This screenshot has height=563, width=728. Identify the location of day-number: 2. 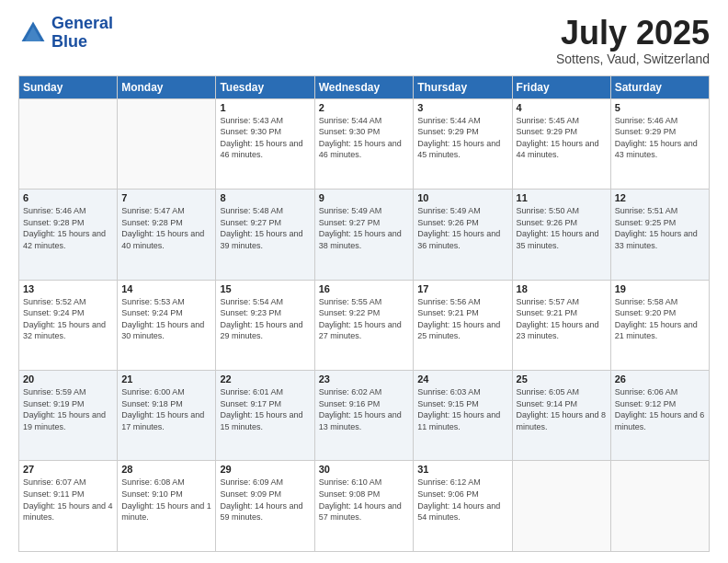
(364, 108).